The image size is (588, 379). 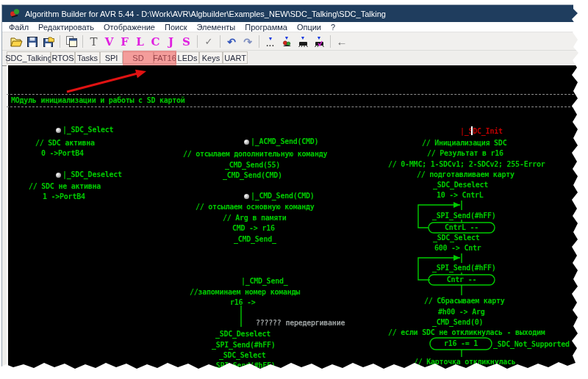 I want to click on comment-line: // отсылаем основную команду, so click(x=255, y=207).